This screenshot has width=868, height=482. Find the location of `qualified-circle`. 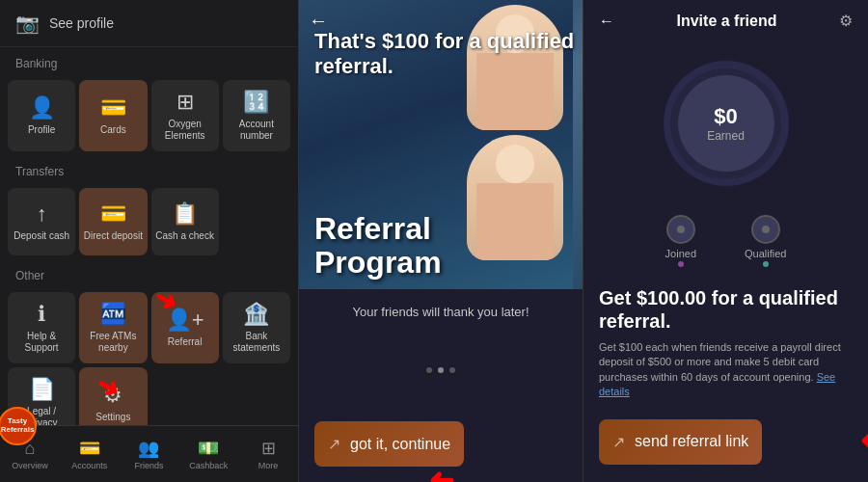

qualified-circle is located at coordinates (766, 229).